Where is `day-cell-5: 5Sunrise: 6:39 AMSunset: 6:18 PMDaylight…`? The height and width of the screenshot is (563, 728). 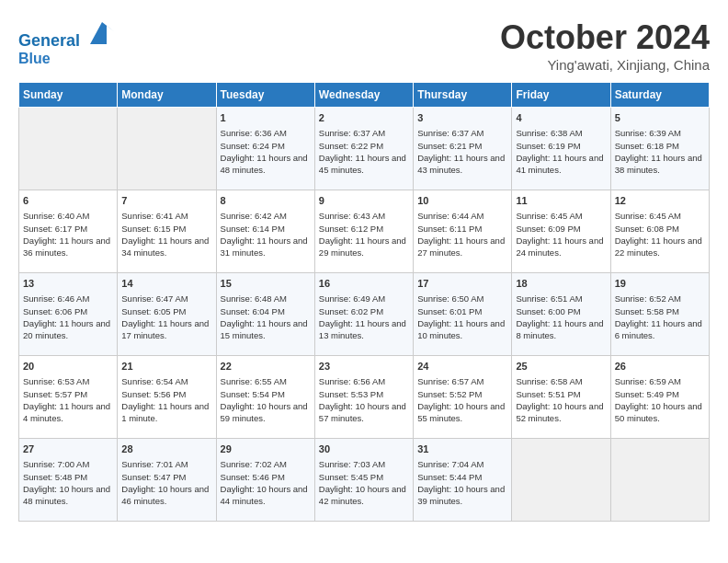 day-cell-5: 5Sunrise: 6:39 AMSunset: 6:18 PMDaylight… is located at coordinates (660, 149).